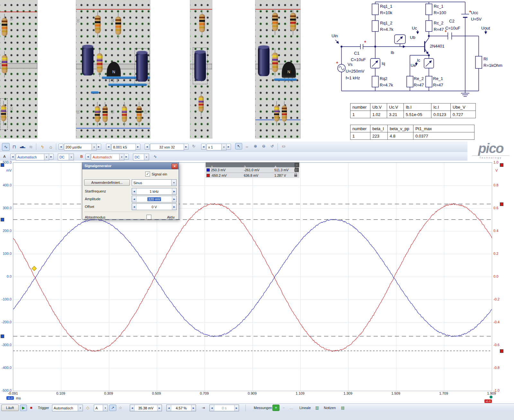  I want to click on channel-b-coupling-select: DC ▼, so click(141, 157).